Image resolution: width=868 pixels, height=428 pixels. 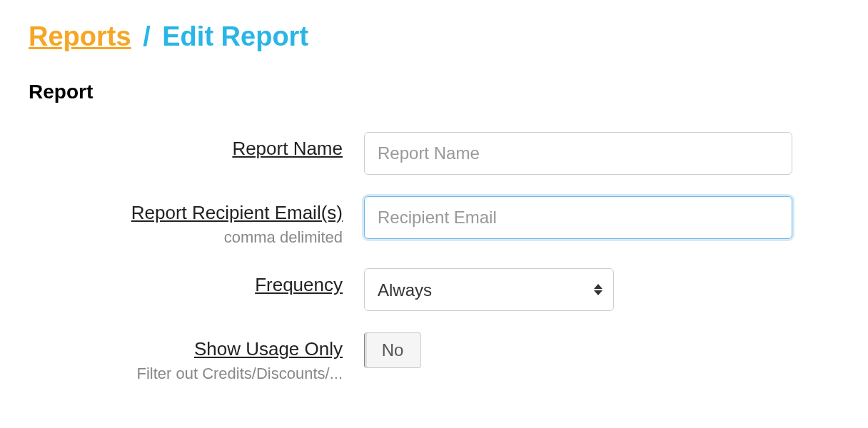 What do you see at coordinates (287, 148) in the screenshot?
I see `report-name-label: Report Name` at bounding box center [287, 148].